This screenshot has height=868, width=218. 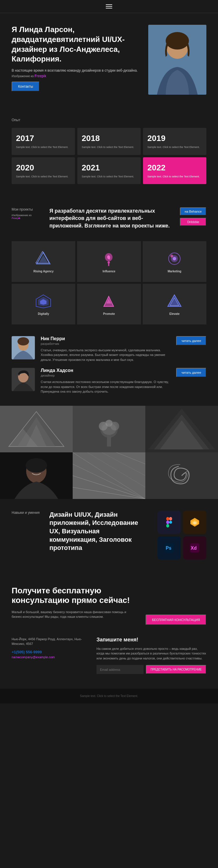 What do you see at coordinates (40, 76) in the screenshot?
I see `hero-freepik-link: Freepik` at bounding box center [40, 76].